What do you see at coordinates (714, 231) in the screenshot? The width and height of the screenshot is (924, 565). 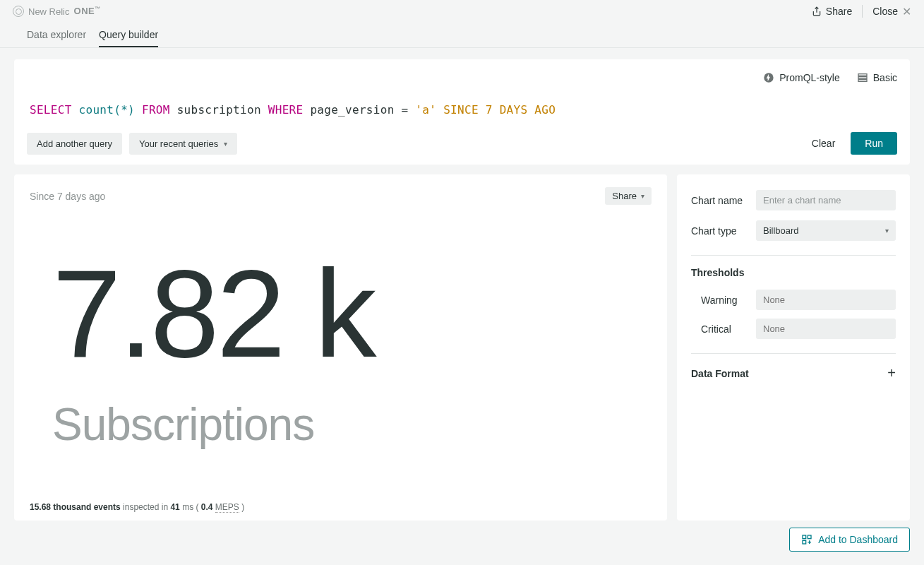 I see `chart-type-label: Chart type` at bounding box center [714, 231].